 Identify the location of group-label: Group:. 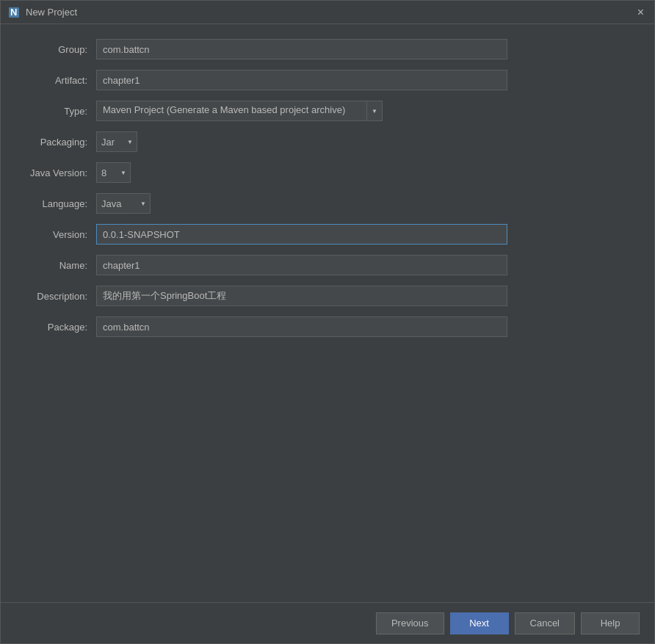
(59, 50).